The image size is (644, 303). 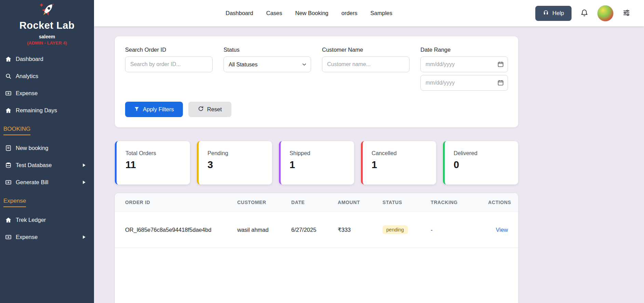 I want to click on col-header-tracking: TRACKING, so click(x=459, y=202).